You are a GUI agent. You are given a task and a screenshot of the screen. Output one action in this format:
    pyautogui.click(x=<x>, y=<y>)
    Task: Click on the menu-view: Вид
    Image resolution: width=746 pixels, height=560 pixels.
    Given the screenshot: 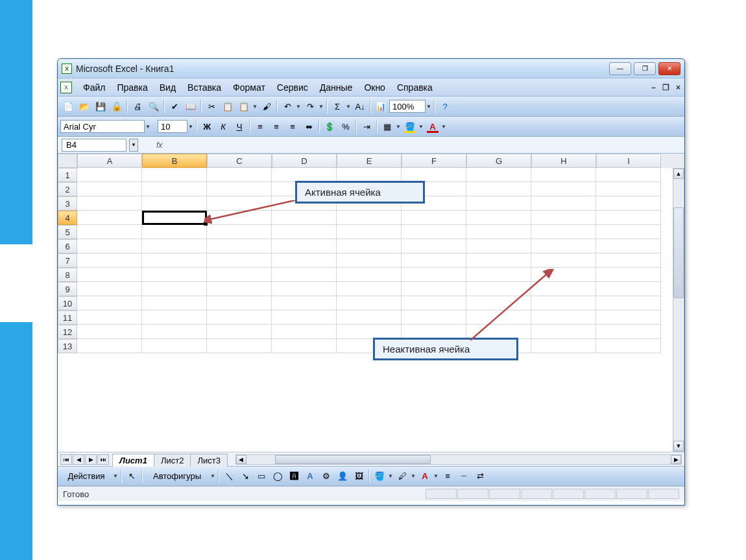 What is the action you would take?
    pyautogui.click(x=167, y=88)
    